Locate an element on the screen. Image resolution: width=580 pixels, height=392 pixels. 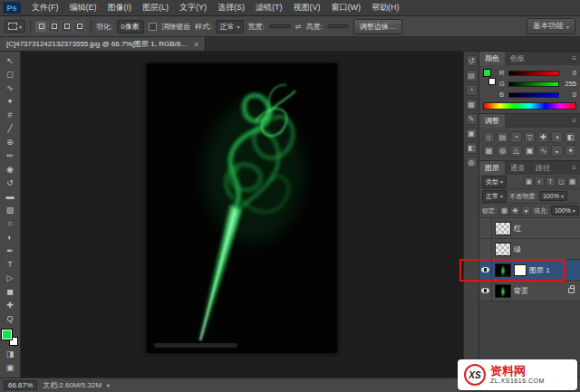
channel-slider is located at coordinates (534, 84).